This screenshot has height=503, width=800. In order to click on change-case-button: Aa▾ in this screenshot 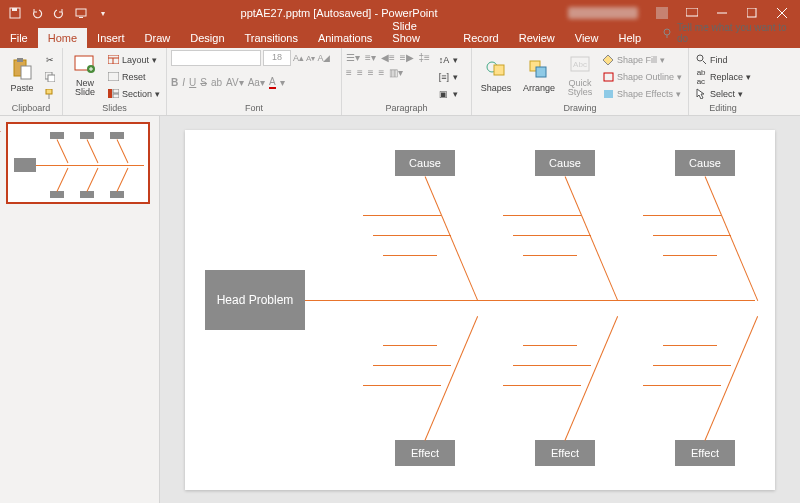, I will do `click(256, 82)`.